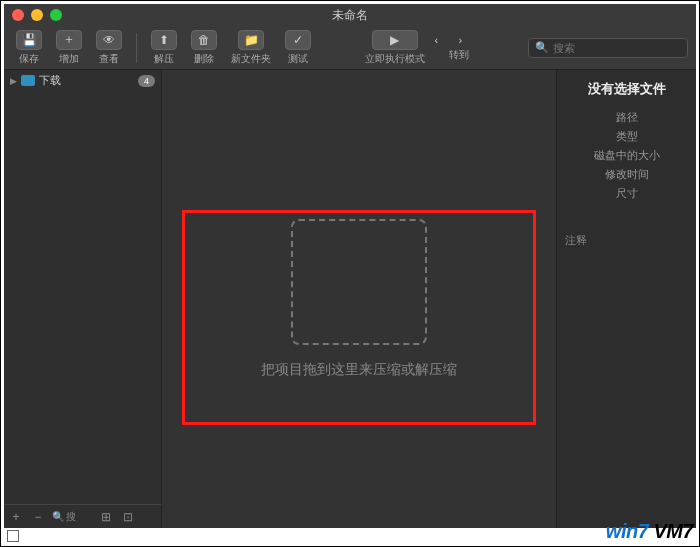 The height and width of the screenshot is (547, 700). I want to click on run-mode-button: ▶ 立即执行模式, so click(395, 48).